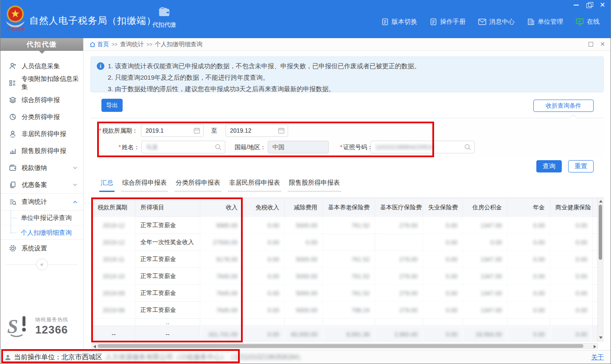  Describe the element at coordinates (42, 151) in the screenshot. I see `sidebar-item-restricted-stock: 限售股所得申报` at that location.